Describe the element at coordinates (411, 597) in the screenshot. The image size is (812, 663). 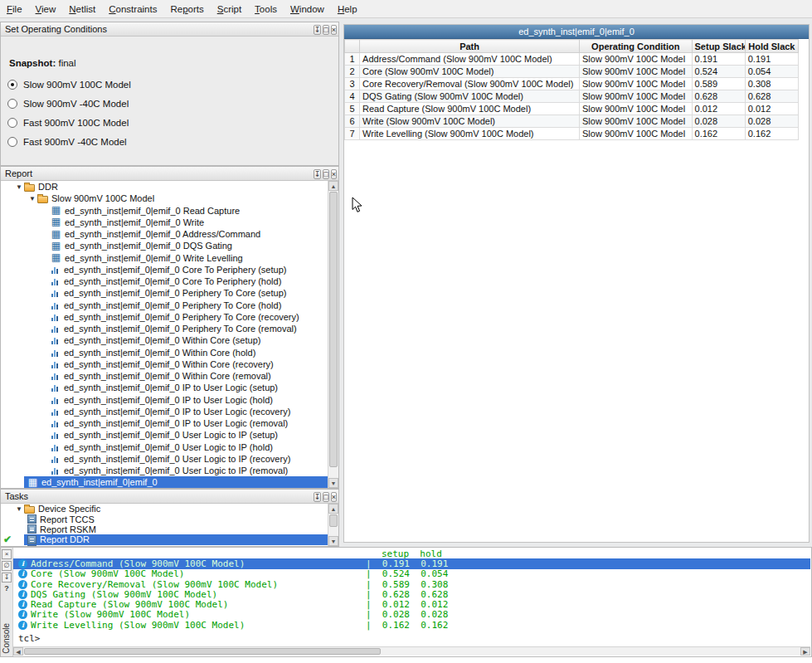
I see `console-content: setup holdiAddress/Command (Slow 900mV 1…` at that location.